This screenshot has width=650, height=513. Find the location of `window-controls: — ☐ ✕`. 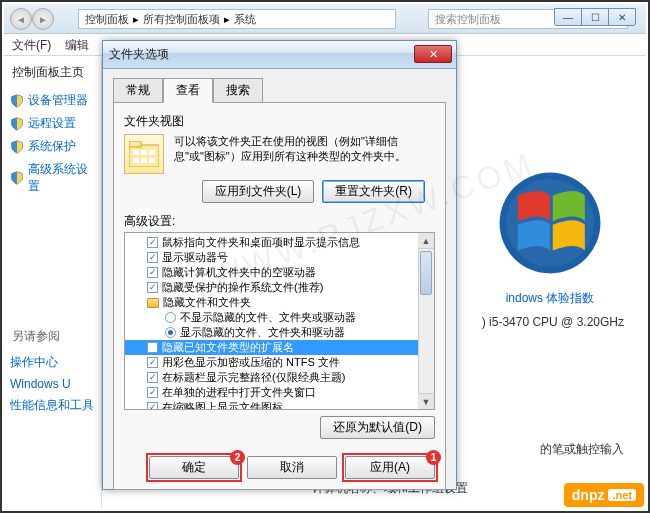

window-controls: — ☐ ✕ is located at coordinates (596, 17).